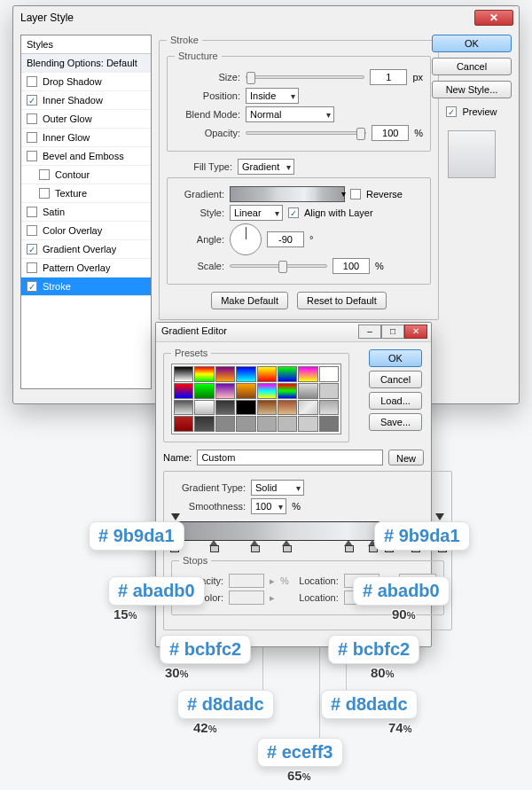 Image resolution: width=532 pixels, height=790 pixels. Describe the element at coordinates (472, 43) in the screenshot. I see `ok-button: OK` at that location.